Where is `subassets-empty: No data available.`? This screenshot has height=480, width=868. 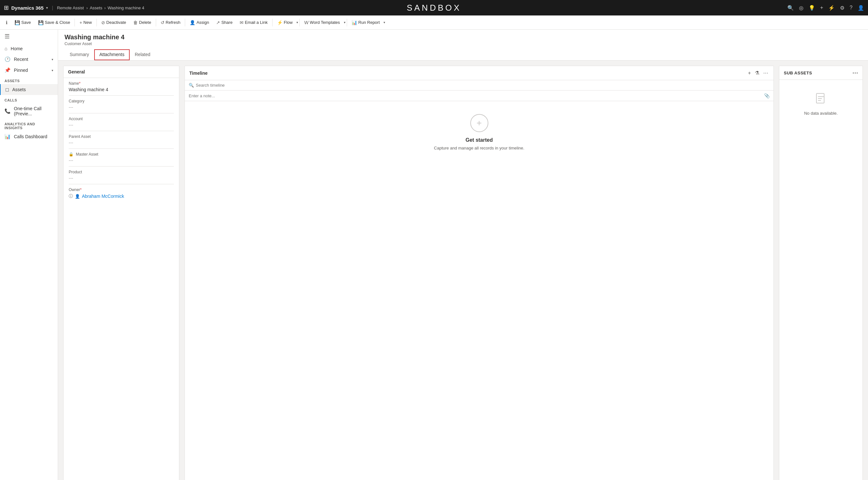 subassets-empty: No data available. is located at coordinates (821, 104).